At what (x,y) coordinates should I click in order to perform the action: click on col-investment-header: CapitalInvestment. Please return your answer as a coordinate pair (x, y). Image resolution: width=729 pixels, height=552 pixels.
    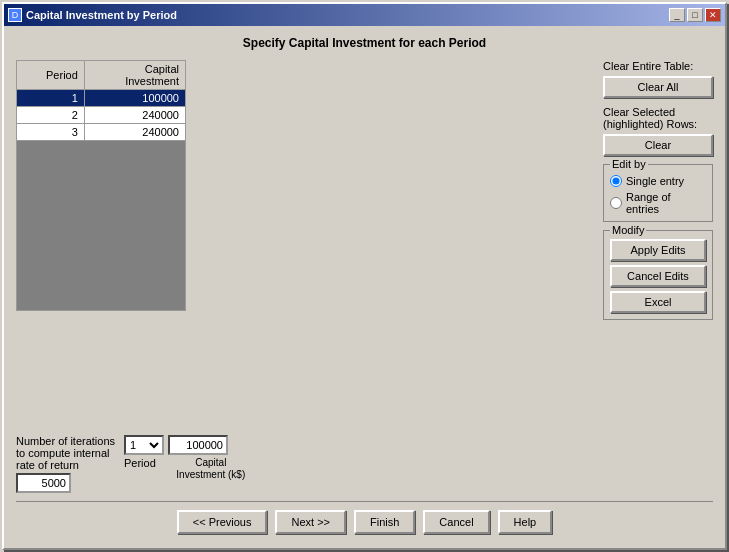
    Looking at the image, I should click on (134, 76).